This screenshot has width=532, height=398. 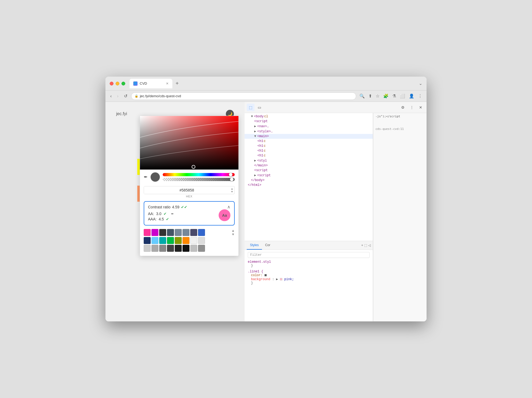 What do you see at coordinates (370, 96) in the screenshot?
I see `share-icon: ⬆` at bounding box center [370, 96].